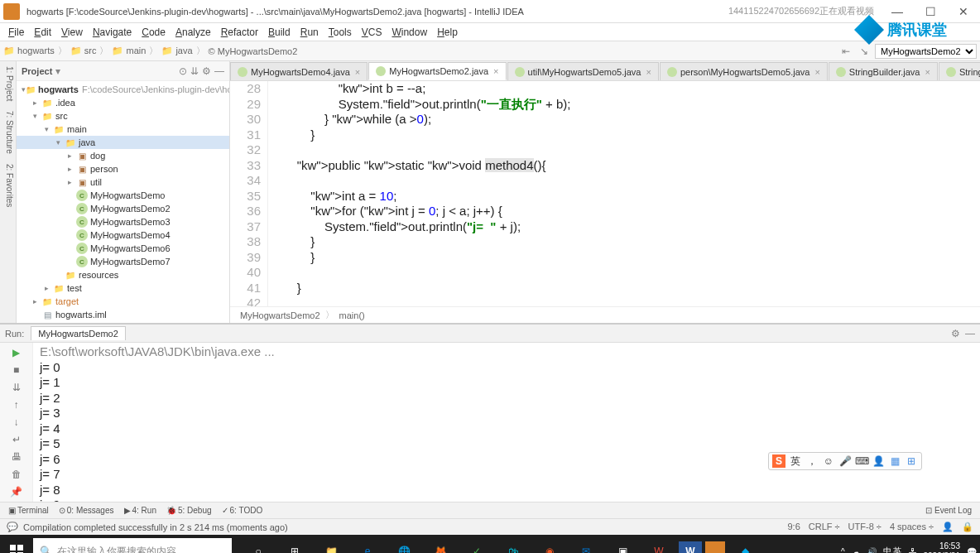 Image resolution: width=980 pixels, height=553 pixels. What do you see at coordinates (864, 51) in the screenshot?
I see `nav-location-icon: ↘` at bounding box center [864, 51].